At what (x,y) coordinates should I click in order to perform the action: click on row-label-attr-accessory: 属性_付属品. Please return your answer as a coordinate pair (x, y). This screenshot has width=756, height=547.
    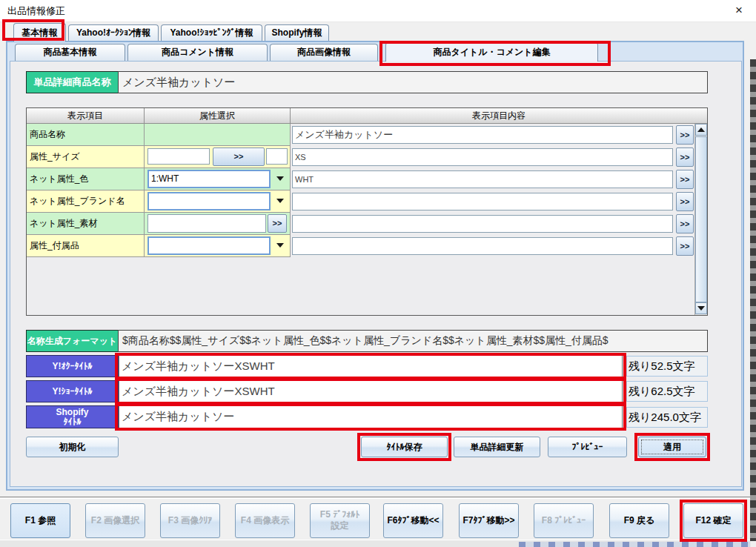
    Looking at the image, I should click on (86, 246).